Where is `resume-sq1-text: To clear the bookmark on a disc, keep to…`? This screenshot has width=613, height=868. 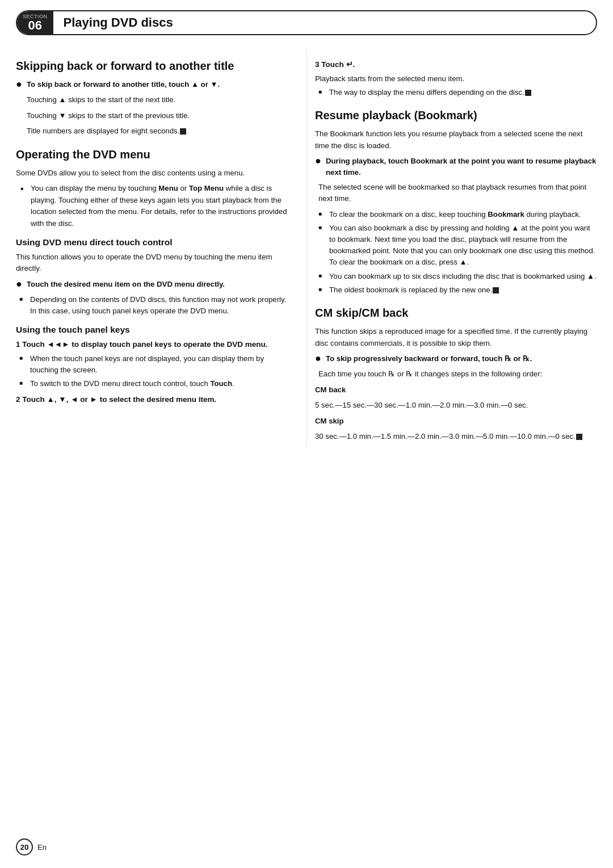
resume-sq1-text: To clear the bookmark on a disc, keep to… is located at coordinates (455, 215).